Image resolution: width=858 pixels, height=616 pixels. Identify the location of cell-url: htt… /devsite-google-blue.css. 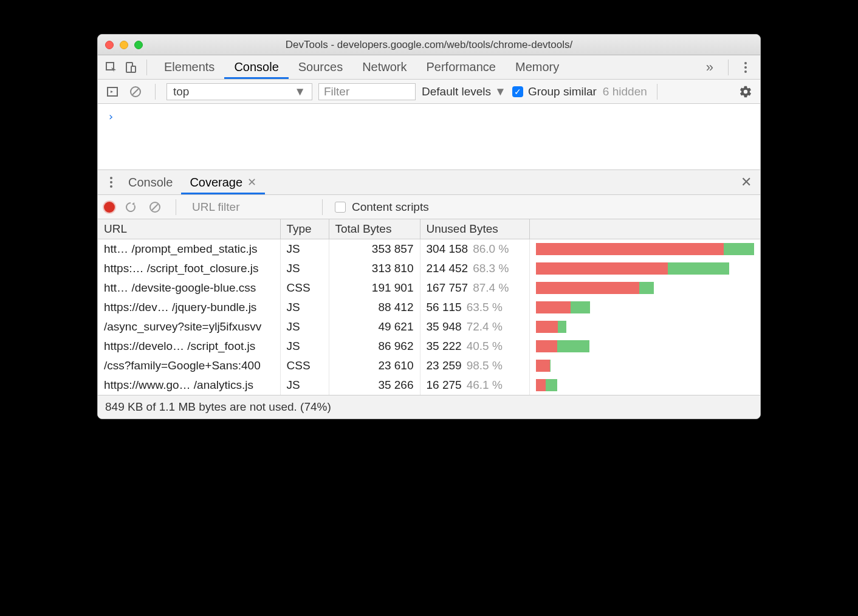
(189, 288).